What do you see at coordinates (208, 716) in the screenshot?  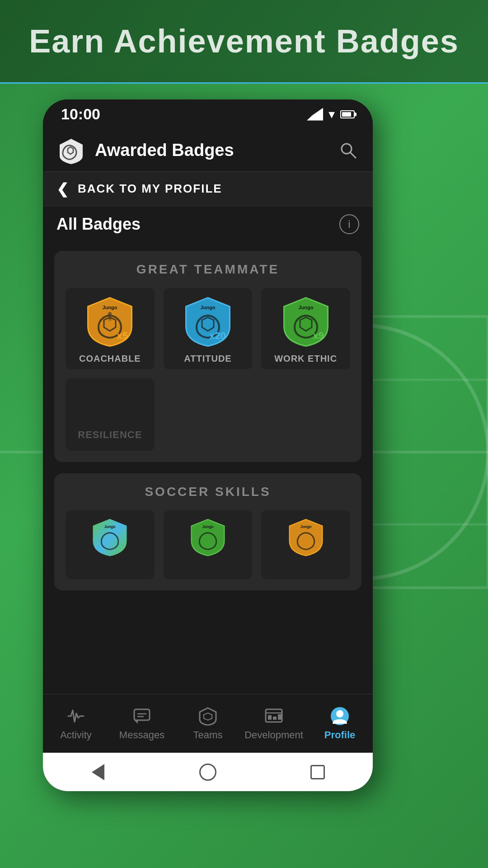 I see `teams-icon` at bounding box center [208, 716].